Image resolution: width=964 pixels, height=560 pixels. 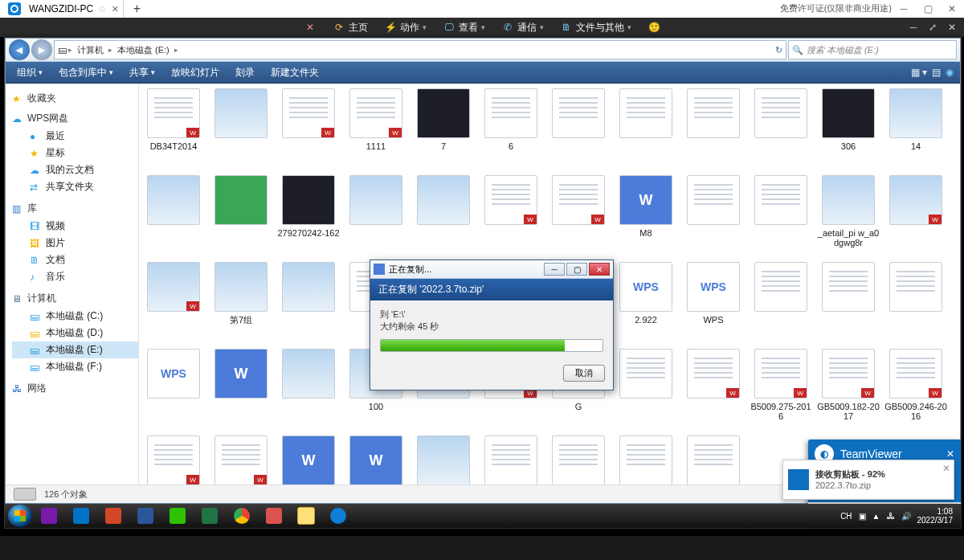 I want to click on tv-panel-close-icon: ✕, so click(x=950, y=454).